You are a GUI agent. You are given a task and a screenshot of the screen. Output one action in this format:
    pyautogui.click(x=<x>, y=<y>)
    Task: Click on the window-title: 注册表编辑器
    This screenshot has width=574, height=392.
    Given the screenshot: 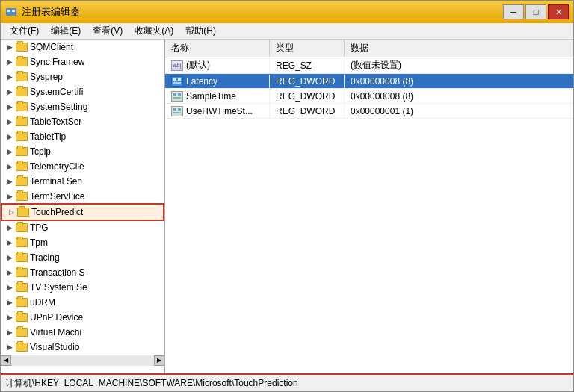 What is the action you would take?
    pyautogui.click(x=51, y=12)
    